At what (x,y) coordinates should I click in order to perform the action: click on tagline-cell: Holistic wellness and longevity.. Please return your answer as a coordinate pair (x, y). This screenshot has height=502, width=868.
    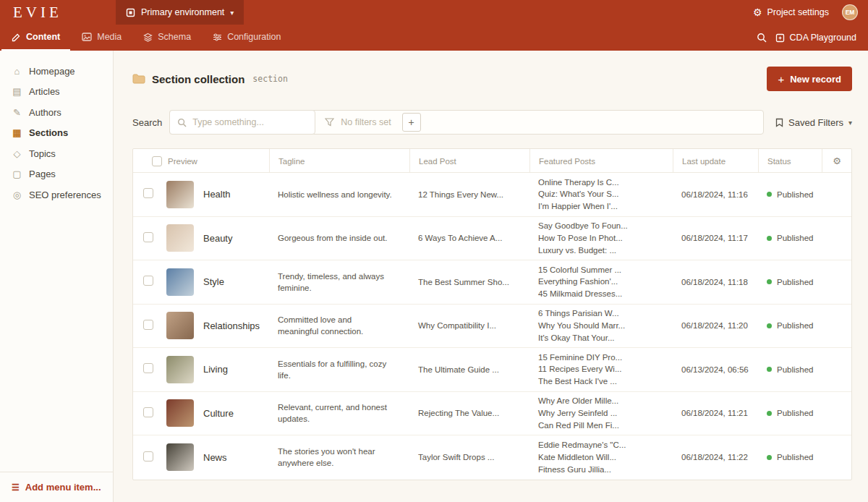
    Looking at the image, I should click on (339, 195).